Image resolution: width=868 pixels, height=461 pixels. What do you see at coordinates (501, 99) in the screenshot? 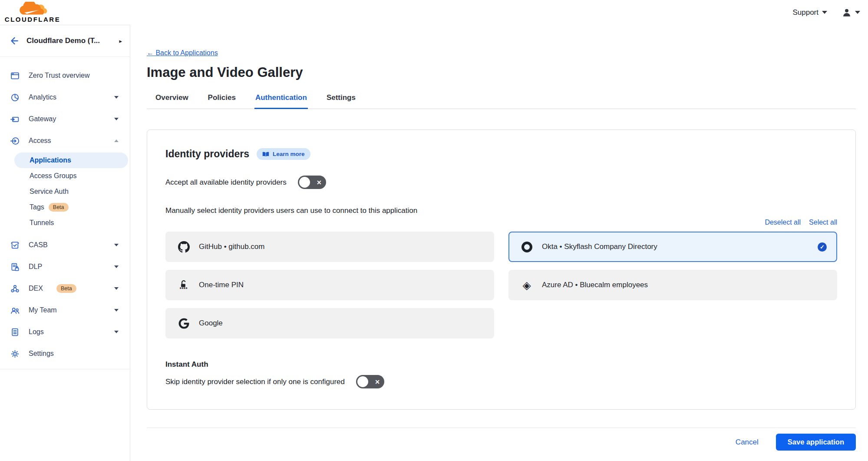
I see `tab-bar: Overview Policies Authentication Setting…` at bounding box center [501, 99].